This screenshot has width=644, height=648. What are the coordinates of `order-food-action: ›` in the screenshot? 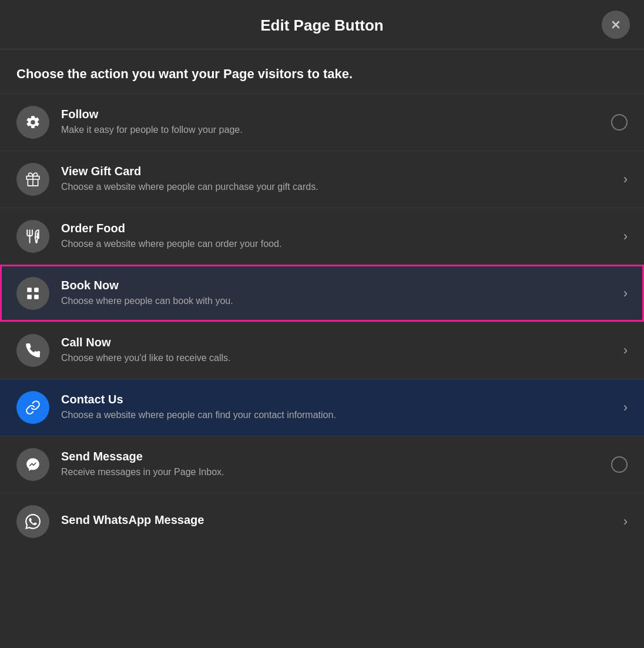 It's located at (625, 236).